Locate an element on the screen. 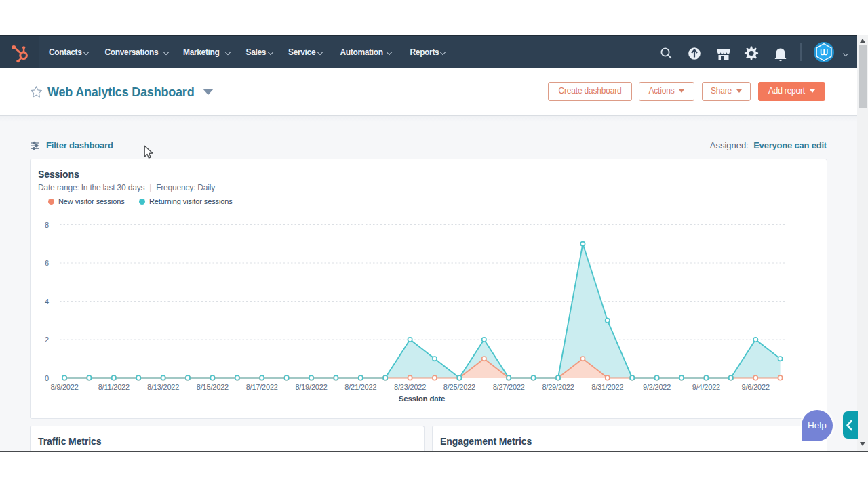  svg-text: 8/25/2022 is located at coordinates (460, 387).